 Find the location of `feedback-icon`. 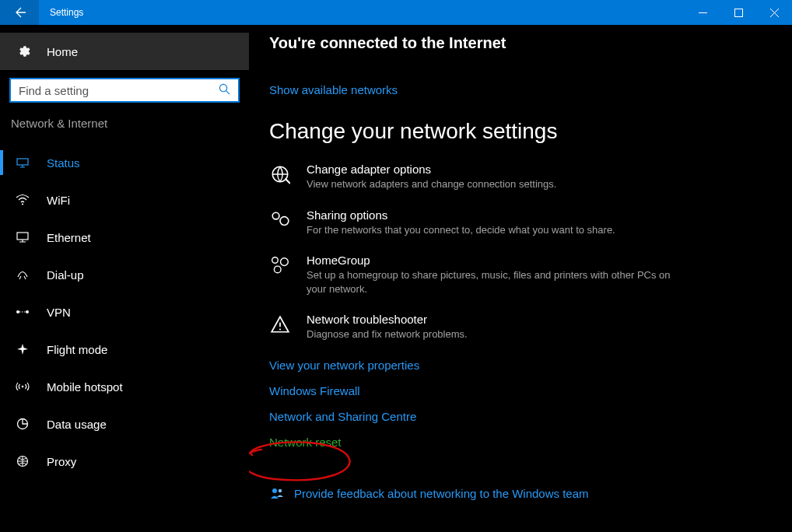

feedback-icon is located at coordinates (277, 494).